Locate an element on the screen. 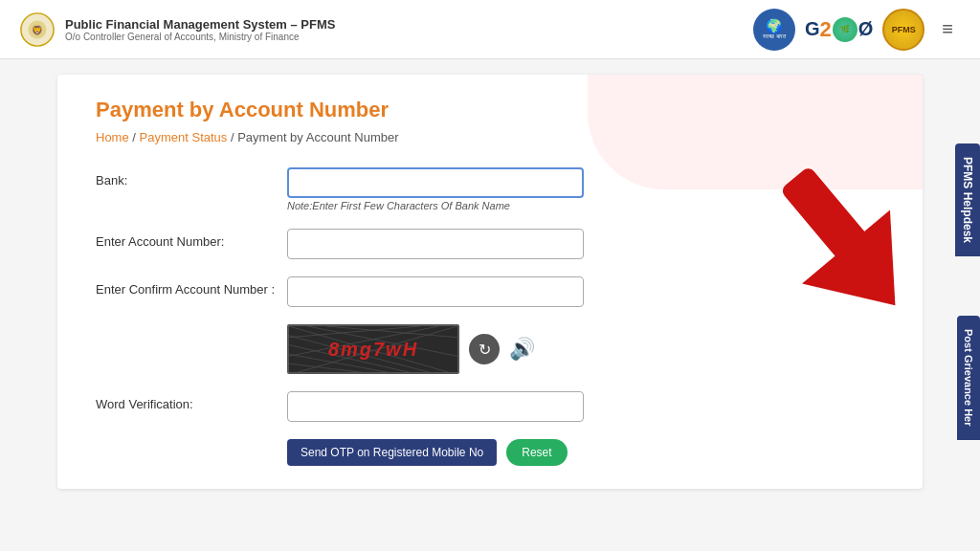 The height and width of the screenshot is (551, 980). page-title: Payment by Account Number is located at coordinates (490, 110).